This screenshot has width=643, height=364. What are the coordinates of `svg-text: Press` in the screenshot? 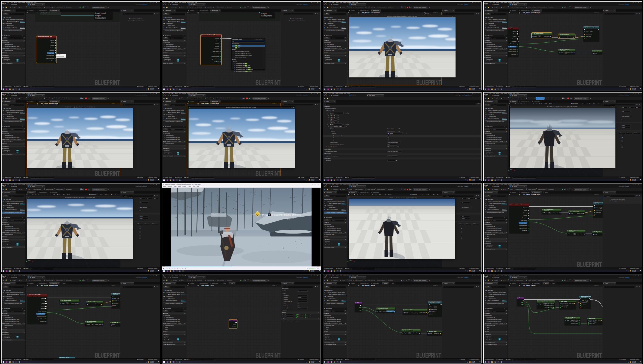 It's located at (265, 215).